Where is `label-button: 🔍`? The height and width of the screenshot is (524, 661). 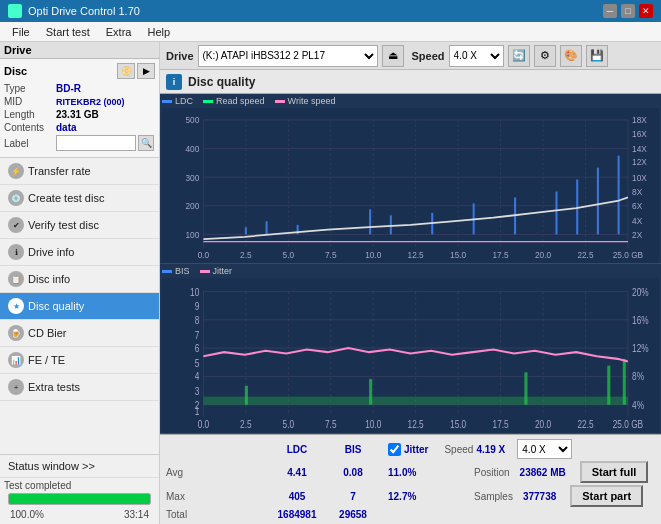
label-button: 🔍 is located at coordinates (146, 143).